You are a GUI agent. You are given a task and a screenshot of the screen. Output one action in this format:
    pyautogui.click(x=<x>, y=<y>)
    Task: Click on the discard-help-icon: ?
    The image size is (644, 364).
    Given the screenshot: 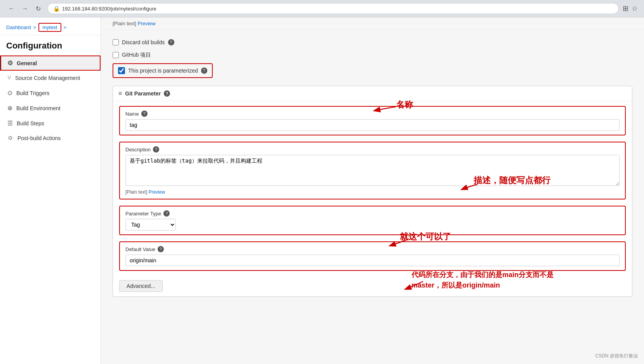 What is the action you would take?
    pyautogui.click(x=171, y=42)
    